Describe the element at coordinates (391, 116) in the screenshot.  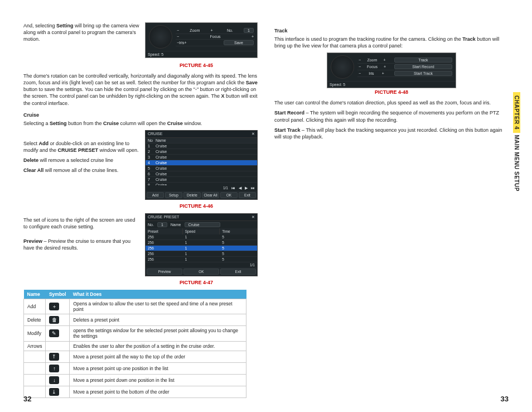
I see `start-record-para: Start Record – The system will begin rec…` at that location.